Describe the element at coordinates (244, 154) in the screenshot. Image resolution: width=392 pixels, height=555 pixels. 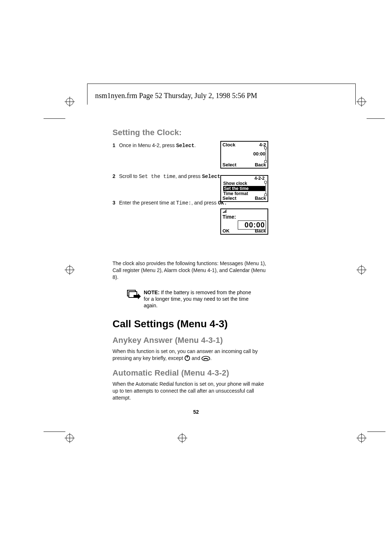
I see `screen-time-value: 00:00` at that location.